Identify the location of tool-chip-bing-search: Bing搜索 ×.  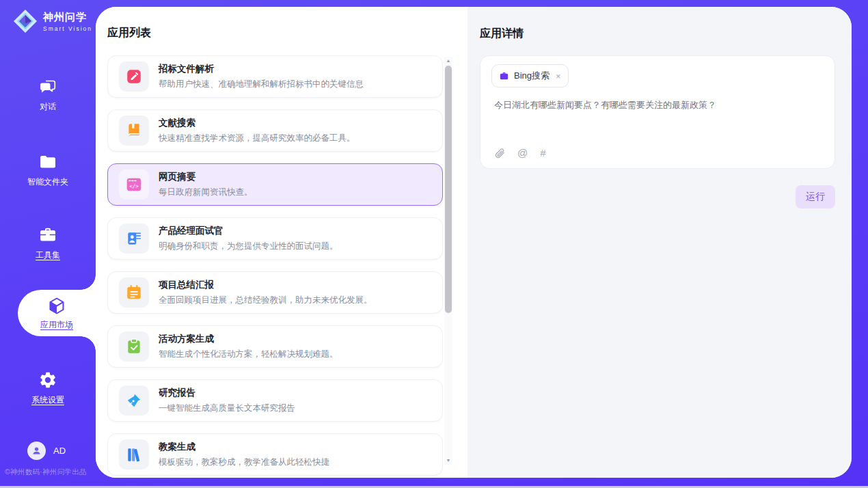
(530, 76).